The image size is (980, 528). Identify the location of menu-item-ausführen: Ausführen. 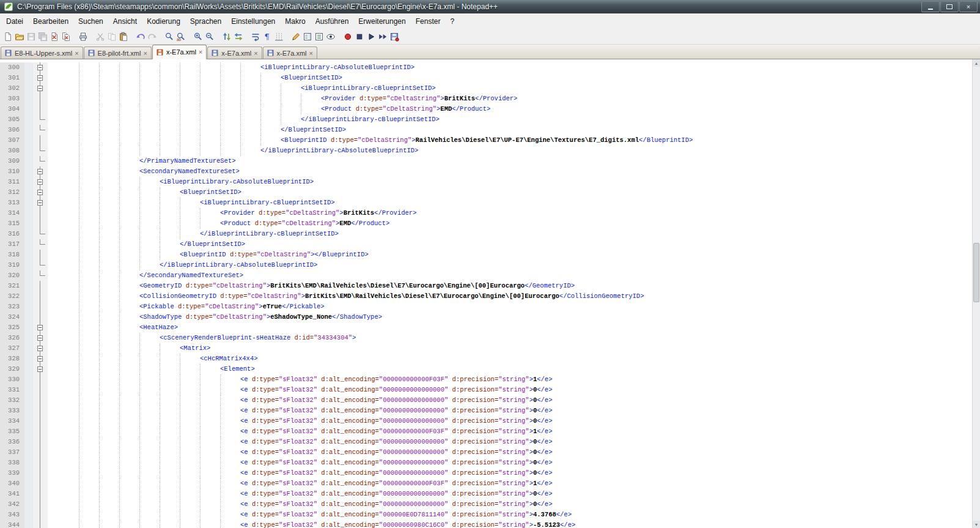
(333, 21).